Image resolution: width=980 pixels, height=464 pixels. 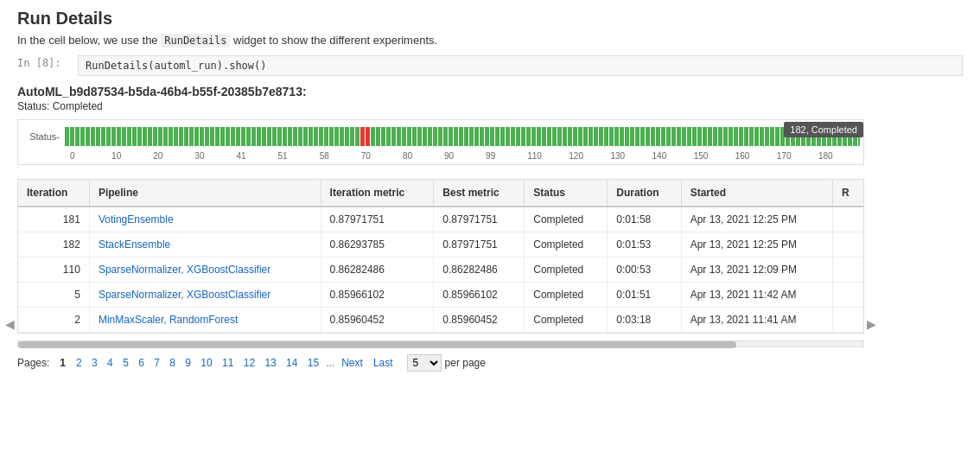 I want to click on chart-x-tick: 41, so click(x=257, y=156).